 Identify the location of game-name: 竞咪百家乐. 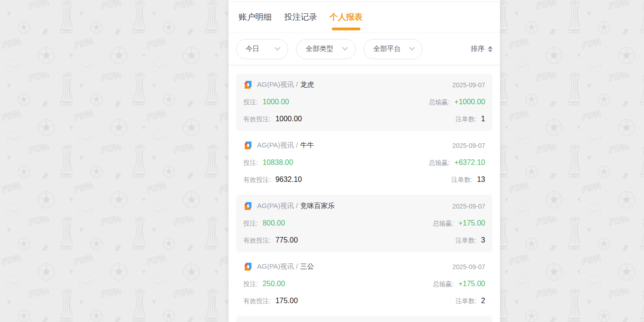
(318, 206).